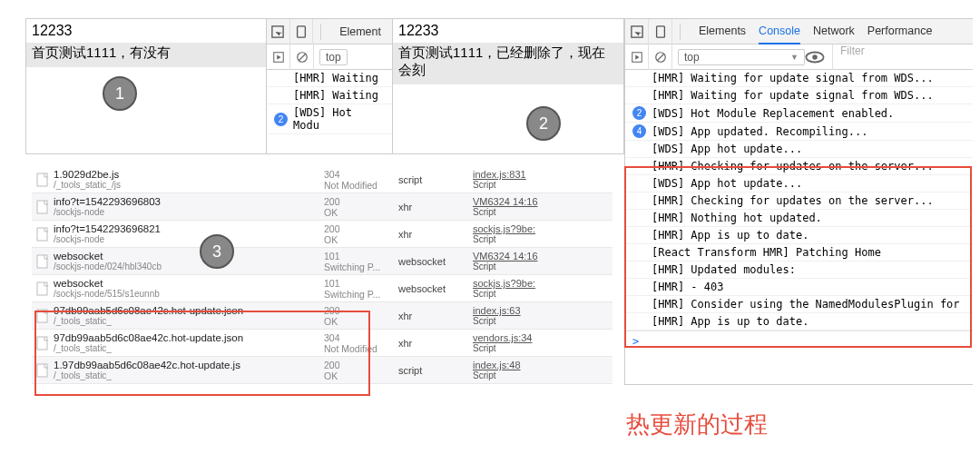  What do you see at coordinates (799, 32) in the screenshot?
I see `devtools-tabbar-2: Elements Console Network Performance` at bounding box center [799, 32].